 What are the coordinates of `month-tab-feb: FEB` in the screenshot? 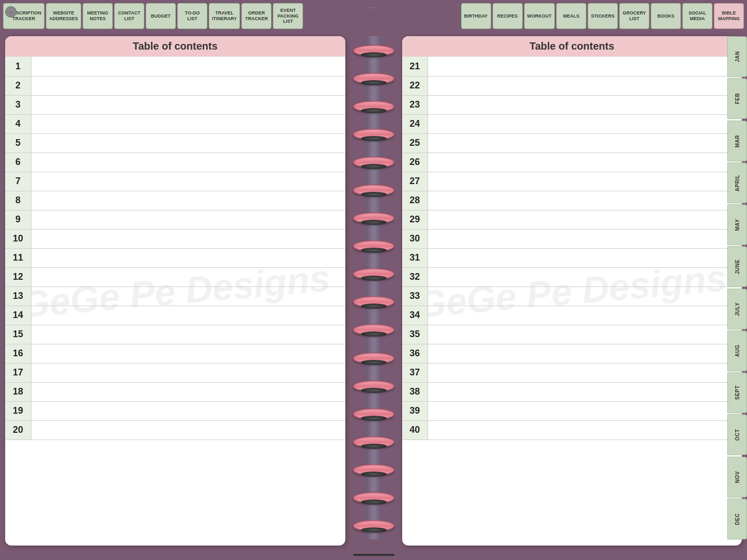 It's located at (737, 98).